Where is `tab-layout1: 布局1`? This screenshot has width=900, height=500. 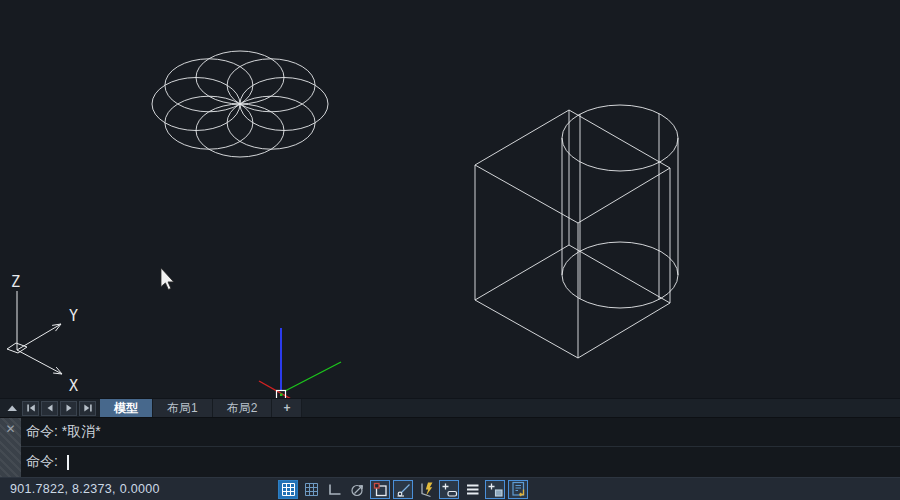 tab-layout1: 布局1 is located at coordinates (183, 408).